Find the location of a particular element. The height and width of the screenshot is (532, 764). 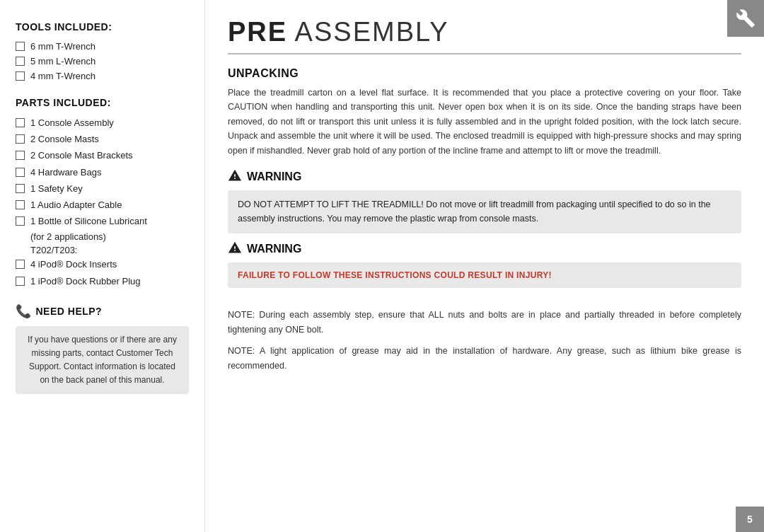

wrench-corner-icon is located at coordinates (746, 18).